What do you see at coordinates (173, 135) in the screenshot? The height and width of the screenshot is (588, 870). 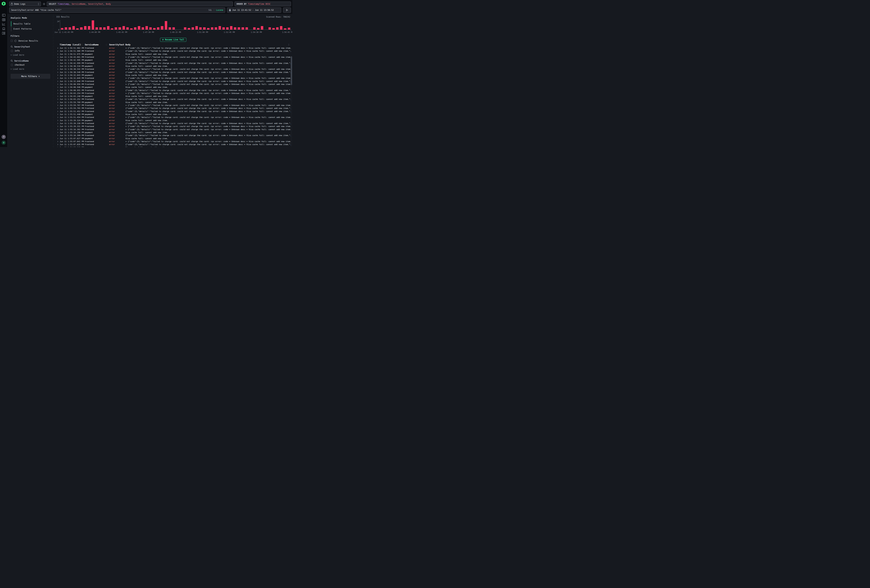 I see `table-row: Jun 11 1:55:16.300 PMfrontenderror{"code…` at bounding box center [173, 135].